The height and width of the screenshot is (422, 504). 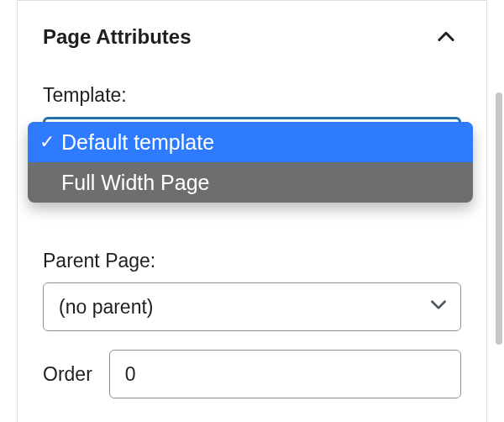 What do you see at coordinates (252, 261) in the screenshot?
I see `parent-label: Parent Page:` at bounding box center [252, 261].